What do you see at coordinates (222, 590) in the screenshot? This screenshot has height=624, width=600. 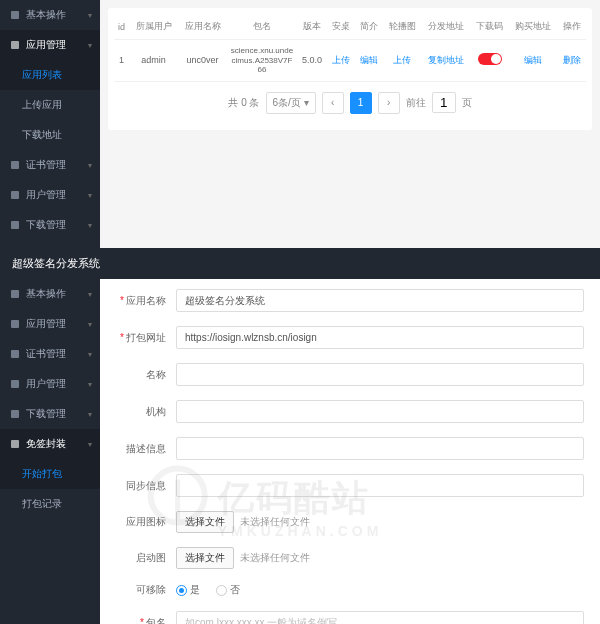 I see `removable-no-radio` at bounding box center [222, 590].